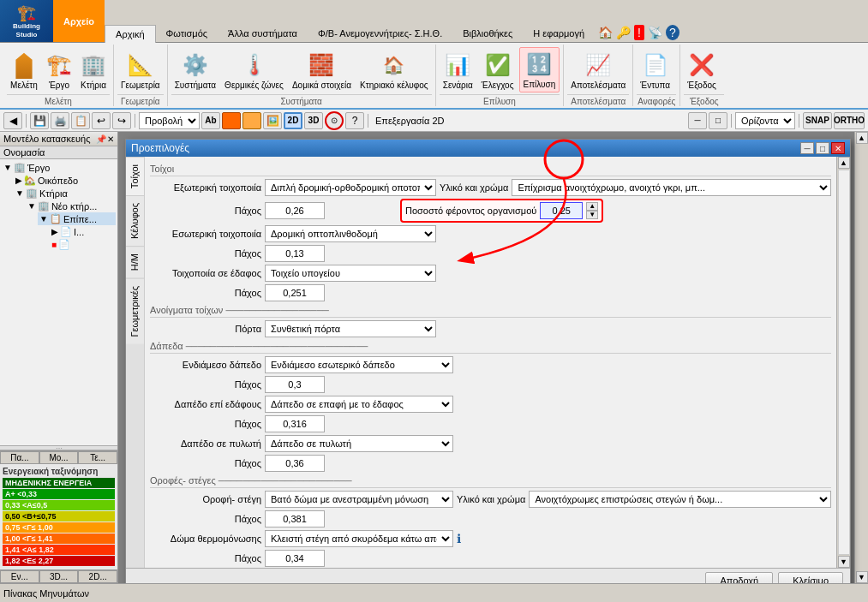 The image size is (868, 602). I want to click on sidebar-tab-1: Μο..., so click(59, 457).